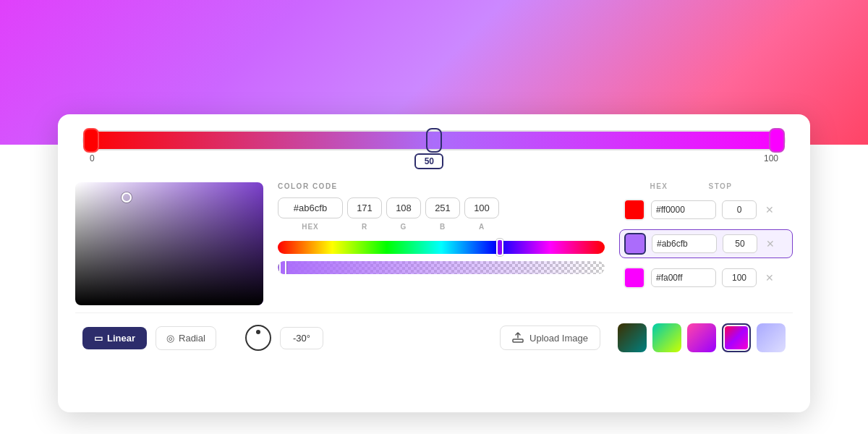 The width and height of the screenshot is (868, 434). I want to click on alpha-slider-container, so click(441, 268).